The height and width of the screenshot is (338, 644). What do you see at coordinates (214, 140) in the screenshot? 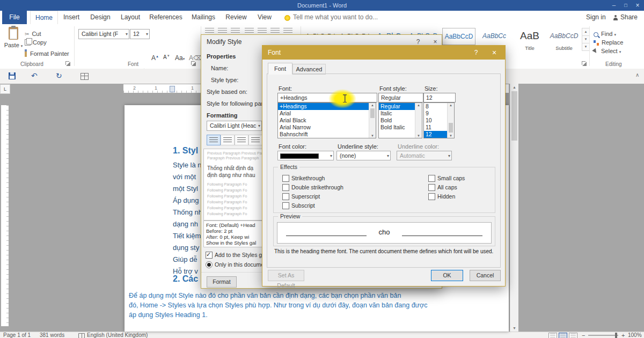
I see `align-left-button` at bounding box center [214, 140].